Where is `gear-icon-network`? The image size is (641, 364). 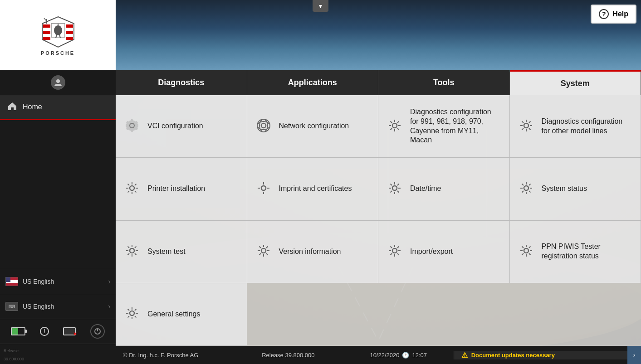 gear-icon-network is located at coordinates (264, 126).